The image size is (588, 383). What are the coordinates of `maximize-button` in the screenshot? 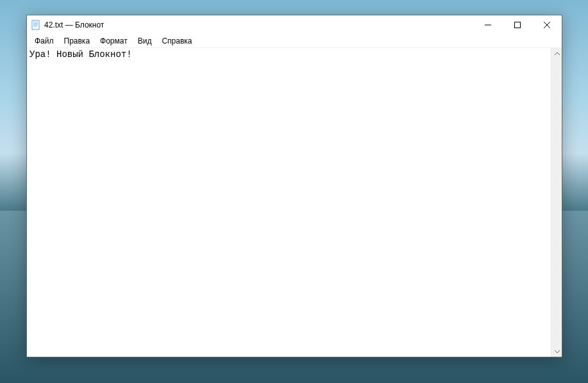 It's located at (517, 25).